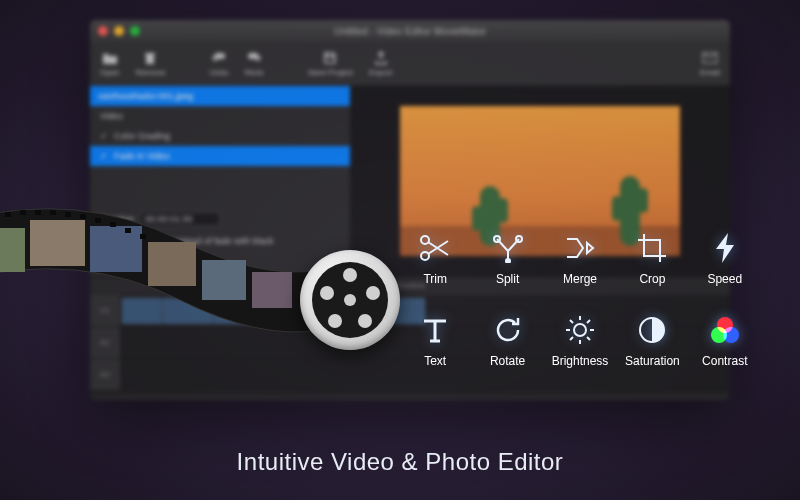 The image size is (800, 500). Describe the element at coordinates (652, 340) in the screenshot. I see `feature-saturation: Saturation` at that location.